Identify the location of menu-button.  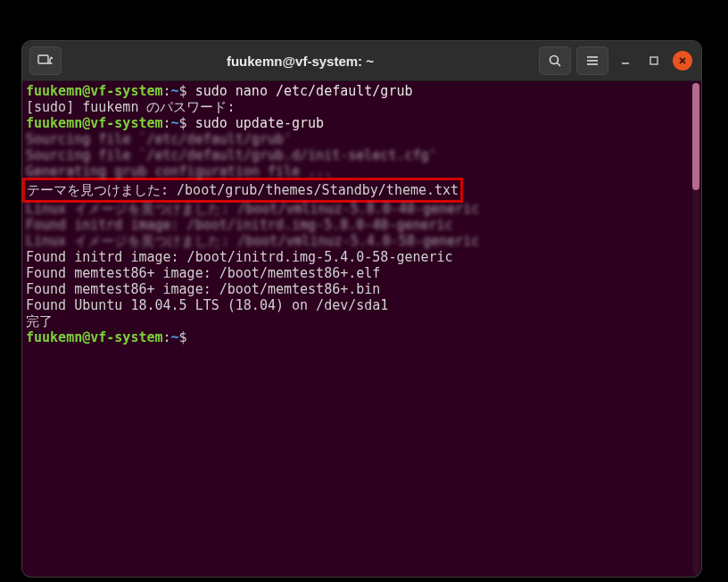
(592, 61).